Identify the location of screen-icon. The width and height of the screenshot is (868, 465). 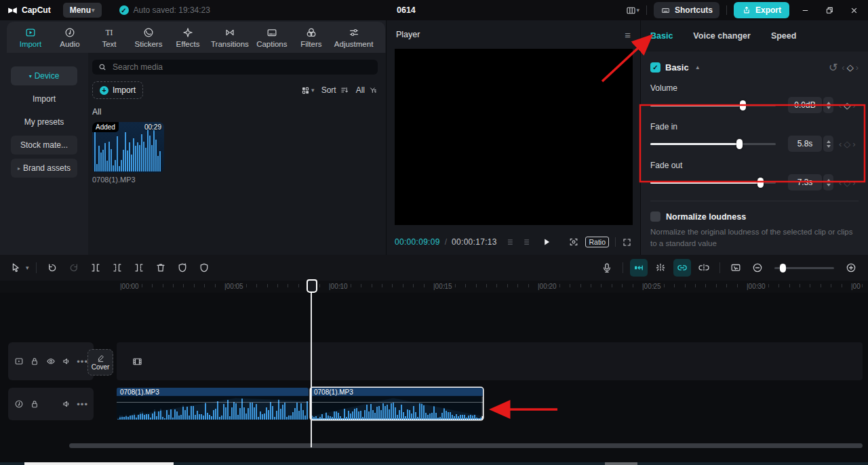
(736, 268).